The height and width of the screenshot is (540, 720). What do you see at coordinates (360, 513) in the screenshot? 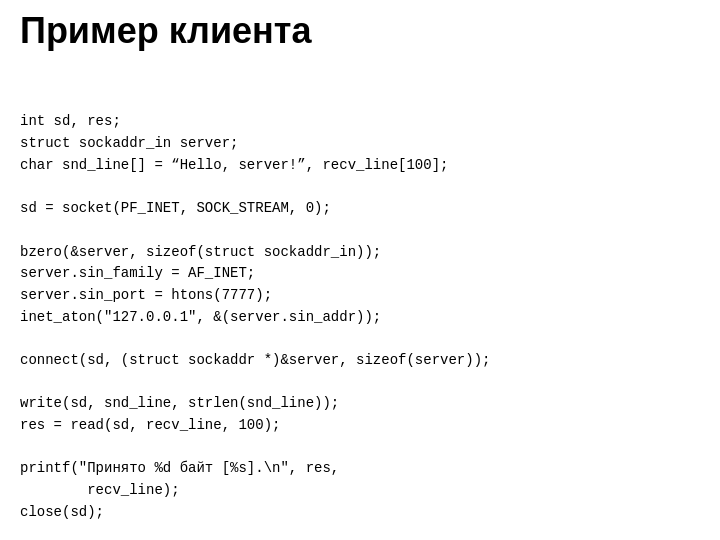
I see `code-line: close(sd);` at bounding box center [360, 513].